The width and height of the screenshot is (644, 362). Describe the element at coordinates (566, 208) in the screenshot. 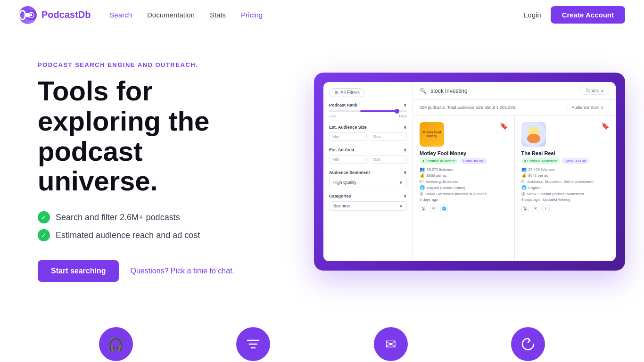

I see `social-icons: 📡 ✉ f` at that location.